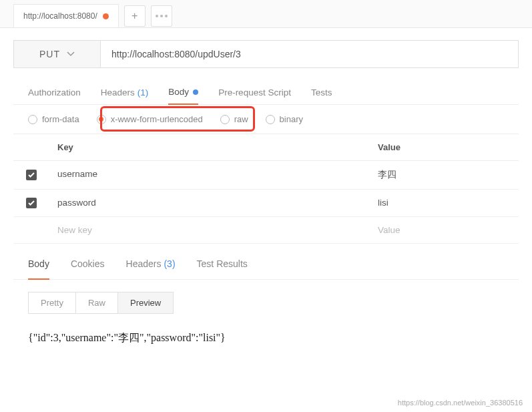 This screenshot has height=412, width=532. I want to click on tab-menu-button, so click(162, 16).